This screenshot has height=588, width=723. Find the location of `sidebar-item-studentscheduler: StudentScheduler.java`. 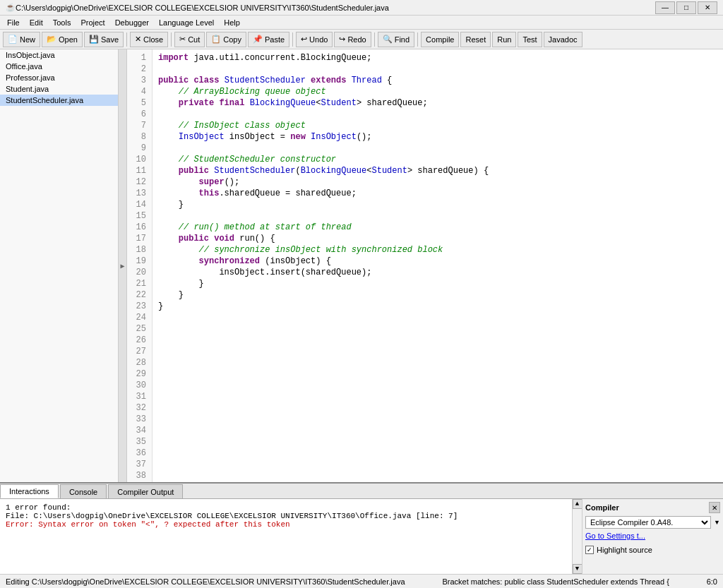

sidebar-item-studentscheduler: StudentScheduler.java is located at coordinates (59, 100).